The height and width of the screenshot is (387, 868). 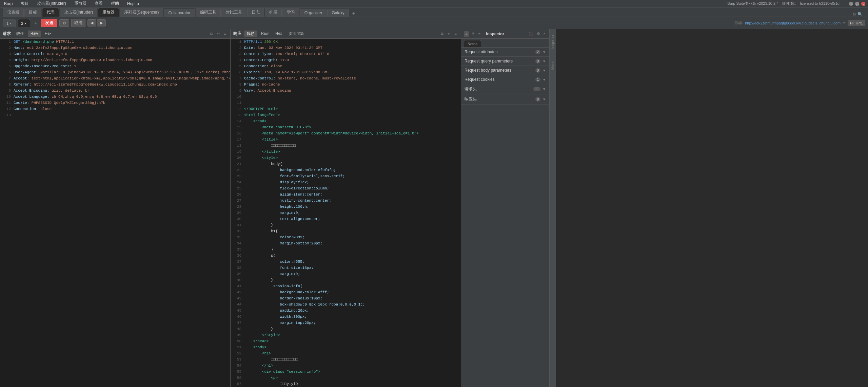 I want to click on http-version-button: HTTP/1, so click(x=856, y=23).